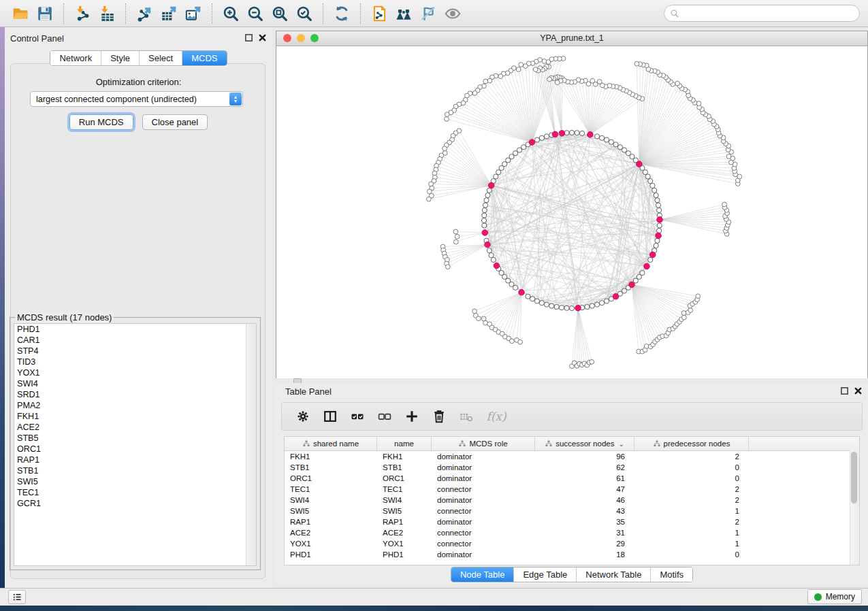  I want to click on cell: FKH1, so click(331, 457).